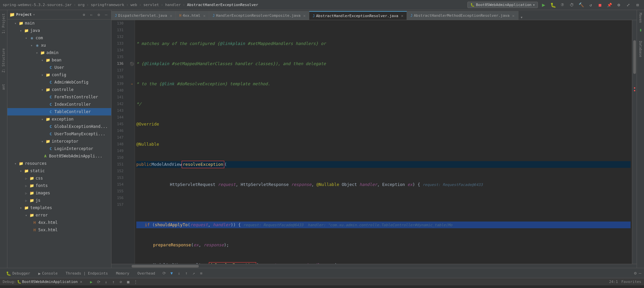 This screenshot has width=644, height=288. Describe the element at coordinates (322, 282) in the screenshot. I see `status-bar: Debug: 🐛 Boot05WebAdminApplication ✕ ▶ ⟳…` at that location.